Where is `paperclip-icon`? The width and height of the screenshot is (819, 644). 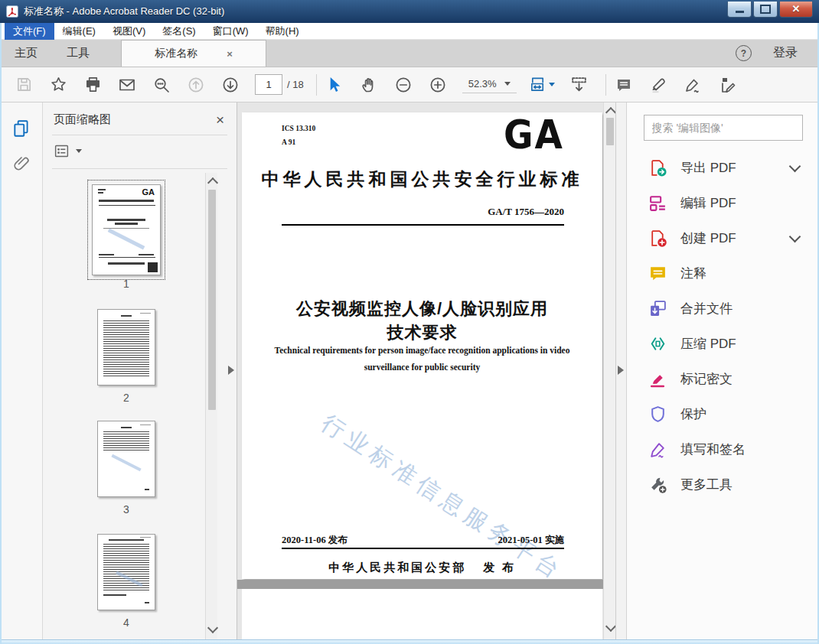
paperclip-icon is located at coordinates (21, 164).